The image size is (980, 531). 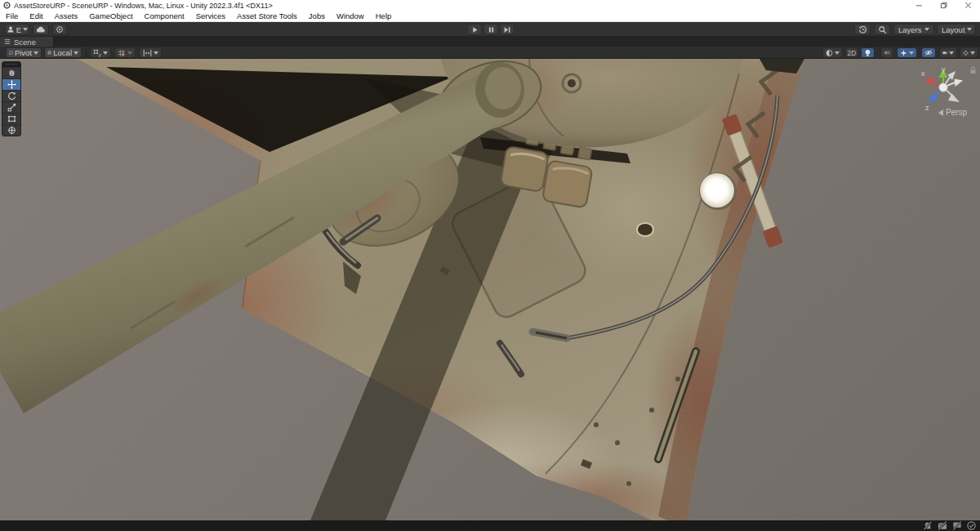 What do you see at coordinates (11, 99) in the screenshot?
I see `tools-overlay` at bounding box center [11, 99].